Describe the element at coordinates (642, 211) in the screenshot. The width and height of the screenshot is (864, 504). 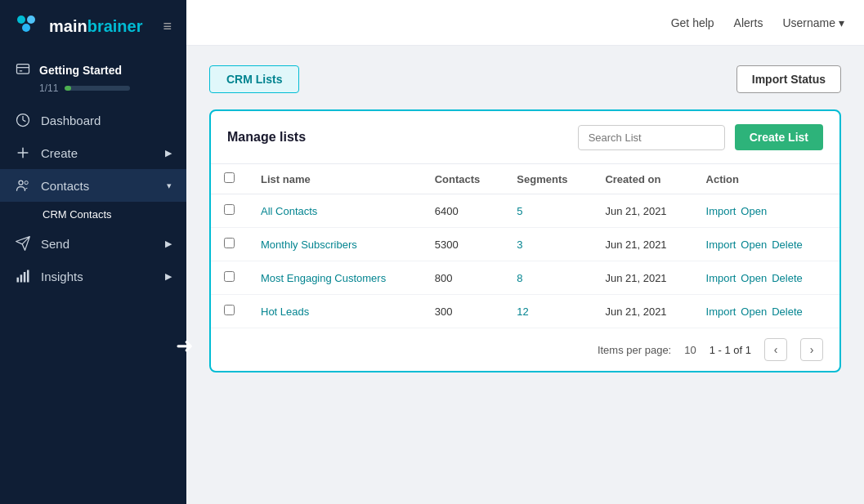
I see `created-on-0: Jun 21, 2021` at that location.